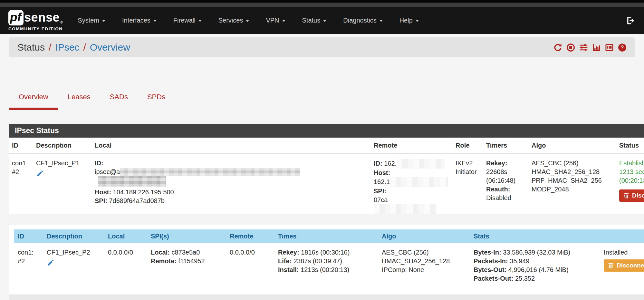  Describe the element at coordinates (322, 1) in the screenshot. I see `window-top-strip` at that location.